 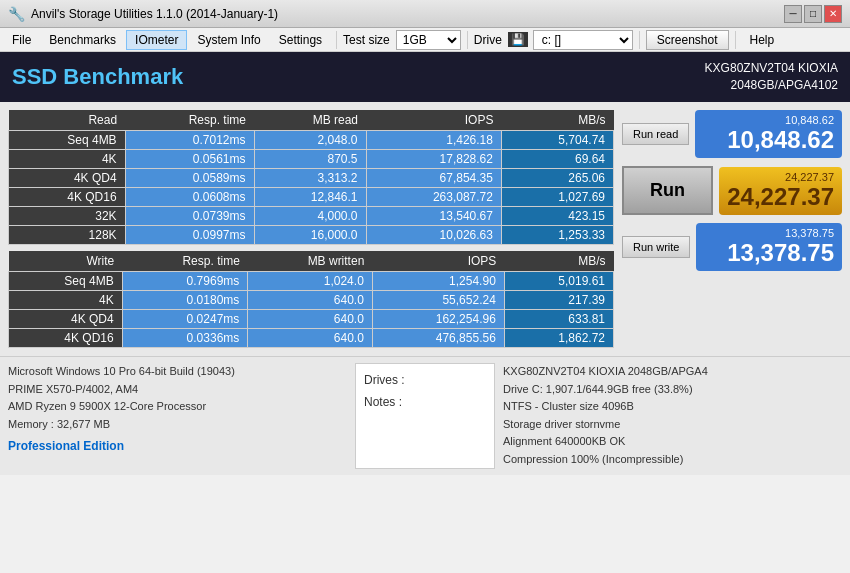 What do you see at coordinates (425, 416) in the screenshot?
I see `bottom-notes: Drives : Notes :` at bounding box center [425, 416].